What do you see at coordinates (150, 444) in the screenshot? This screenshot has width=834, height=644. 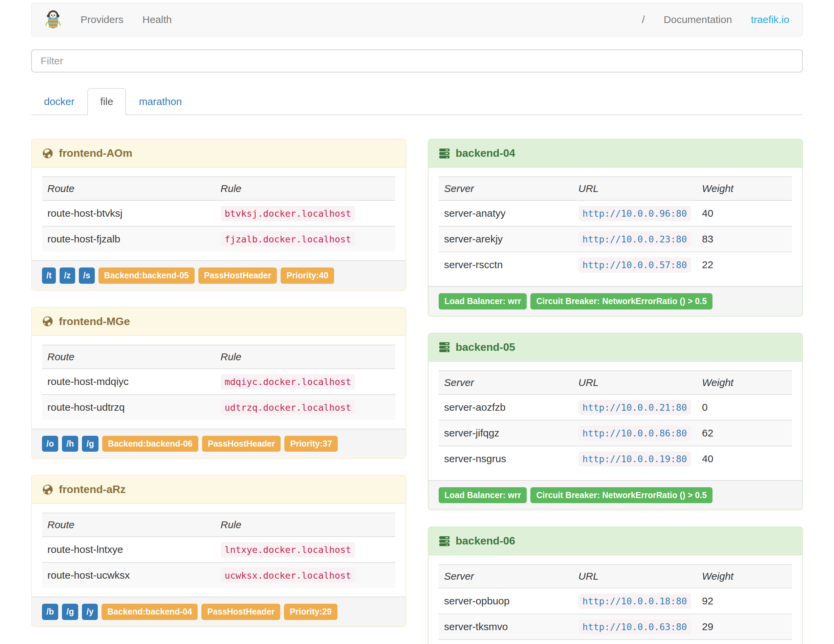 I see `frontend-tag-badge: Backend:backend-06` at bounding box center [150, 444].